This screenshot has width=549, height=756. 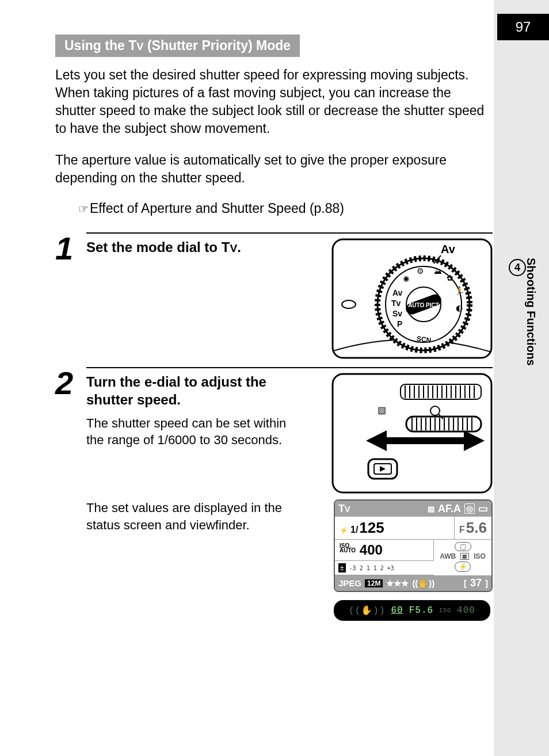 What do you see at coordinates (476, 528) in the screenshot?
I see `aperture-value: 5.6` at bounding box center [476, 528].